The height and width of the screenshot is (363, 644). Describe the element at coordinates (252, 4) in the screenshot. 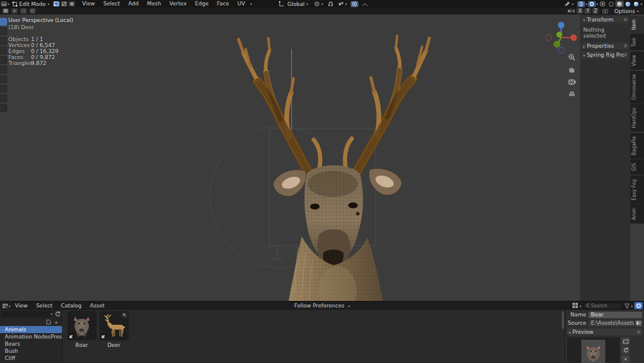

I see `menus-overflow-chevron-icon: ▾` at that location.